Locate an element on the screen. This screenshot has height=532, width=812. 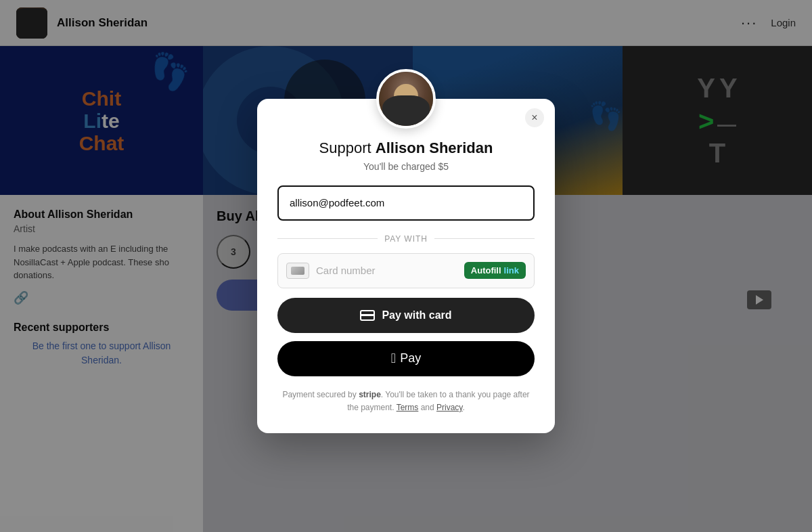
stripe-brand: stripe is located at coordinates (369, 395).